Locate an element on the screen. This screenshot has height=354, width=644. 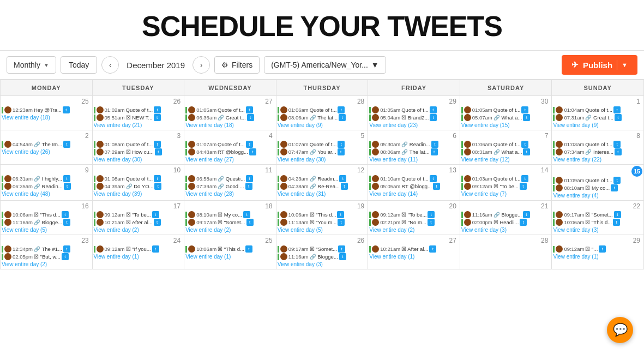
prev-nav-button: ‹ is located at coordinates (110, 65).